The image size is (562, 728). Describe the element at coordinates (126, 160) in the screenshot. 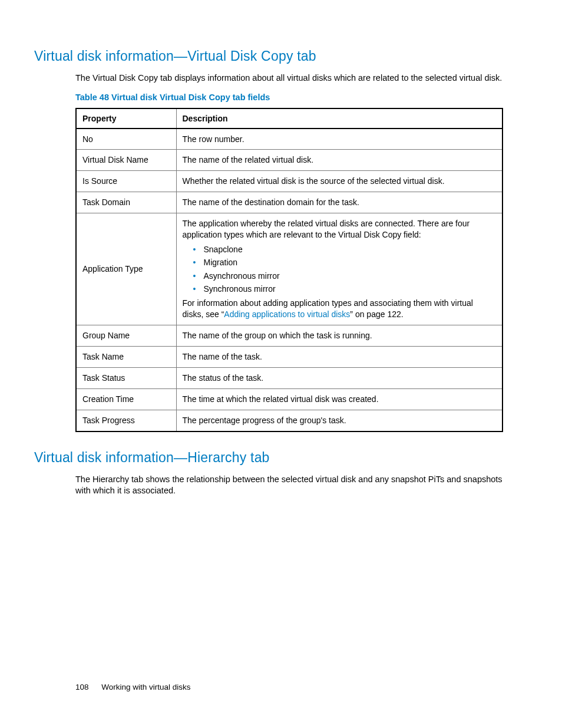

I see `prop-cell: Virtual Disk Name` at that location.